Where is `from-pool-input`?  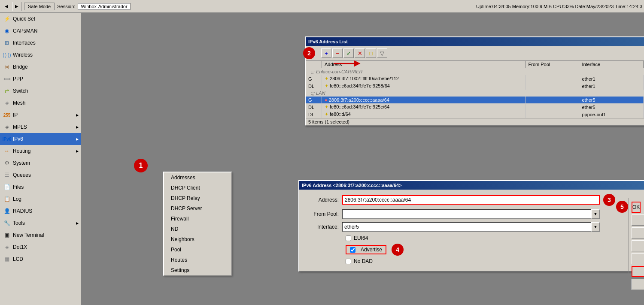 from-pool-input is located at coordinates (467, 214).